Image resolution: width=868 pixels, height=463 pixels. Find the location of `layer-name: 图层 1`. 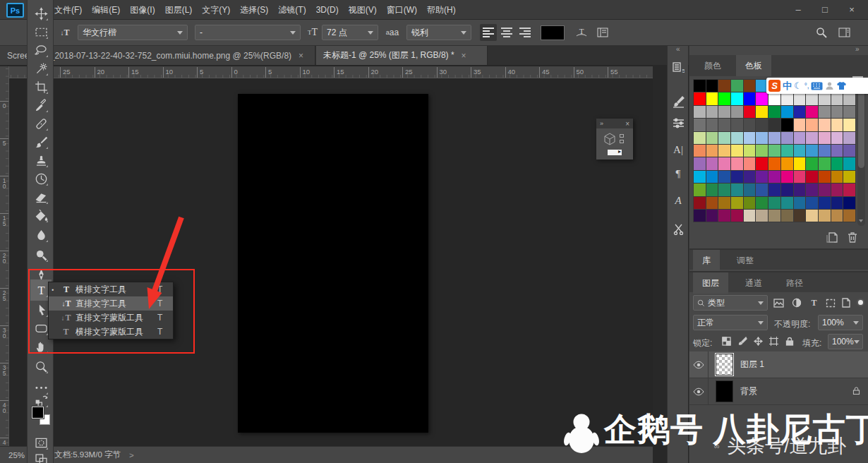

layer-name: 图层 1 is located at coordinates (752, 364).